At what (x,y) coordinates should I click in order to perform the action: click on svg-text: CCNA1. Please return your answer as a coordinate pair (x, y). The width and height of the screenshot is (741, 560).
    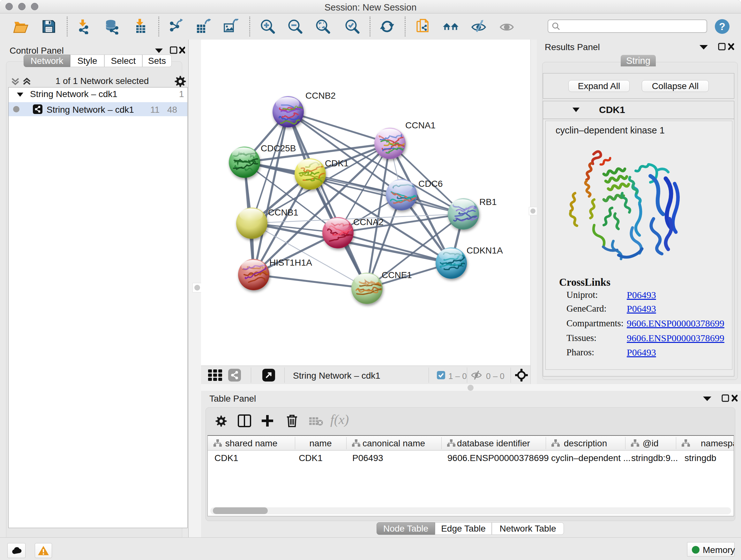
    Looking at the image, I should click on (420, 125).